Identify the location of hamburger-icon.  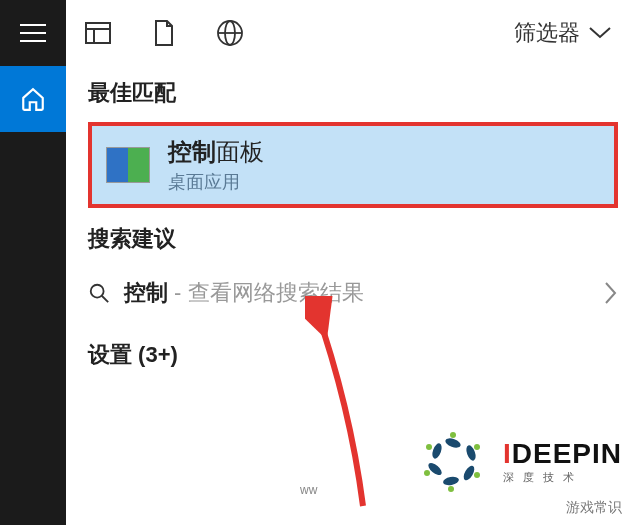
(33, 33).